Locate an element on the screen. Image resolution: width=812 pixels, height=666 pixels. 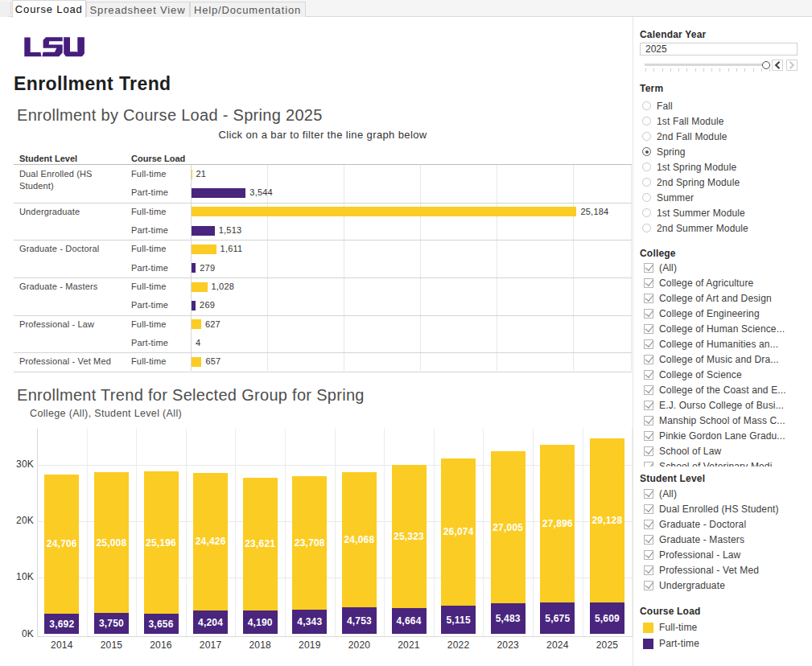
tab-help-documentation: Help/Documentation is located at coordinates (248, 10).